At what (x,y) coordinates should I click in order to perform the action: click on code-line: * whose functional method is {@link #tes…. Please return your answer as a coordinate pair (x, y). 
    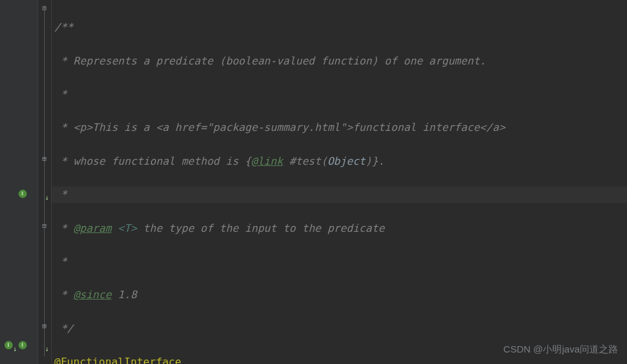
    Looking at the image, I should click on (341, 162).